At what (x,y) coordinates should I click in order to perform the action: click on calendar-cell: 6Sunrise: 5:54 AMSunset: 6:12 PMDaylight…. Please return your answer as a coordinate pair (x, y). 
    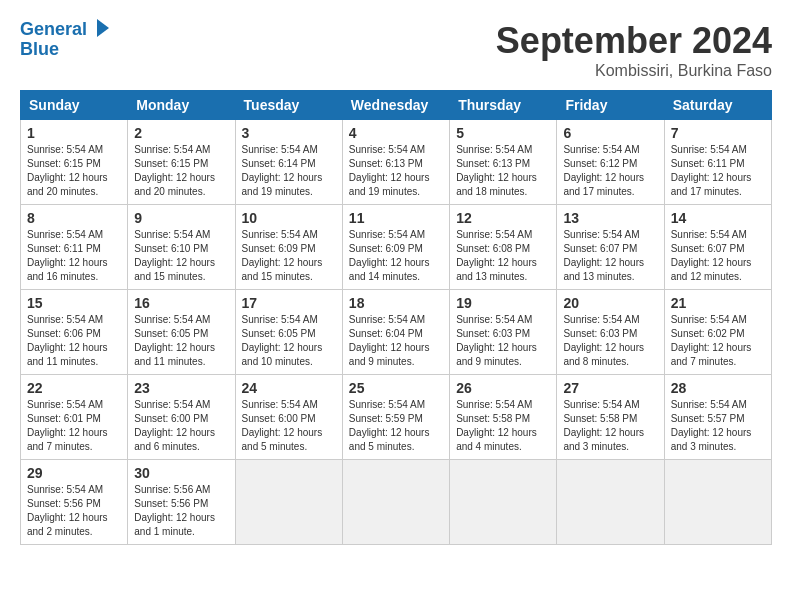
    Looking at the image, I should click on (610, 162).